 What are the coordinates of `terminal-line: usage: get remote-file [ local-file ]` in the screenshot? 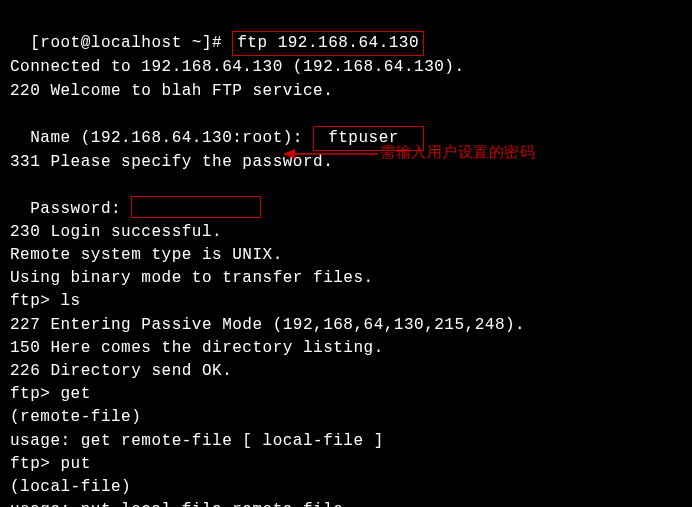 It's located at (346, 442).